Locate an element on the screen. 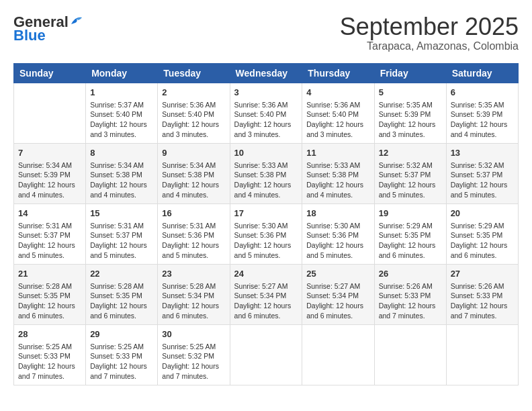 The width and height of the screenshot is (532, 411). calendar-cell: 8Sunrise: 5:34 AMSunset: 5:38 PMDaylight… is located at coordinates (122, 173).